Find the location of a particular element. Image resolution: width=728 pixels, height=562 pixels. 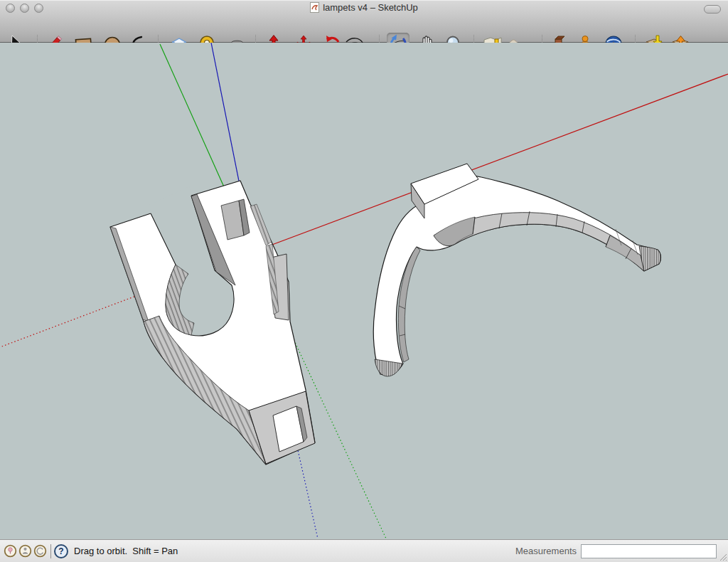

model-clip-bracket is located at coordinates (213, 323).